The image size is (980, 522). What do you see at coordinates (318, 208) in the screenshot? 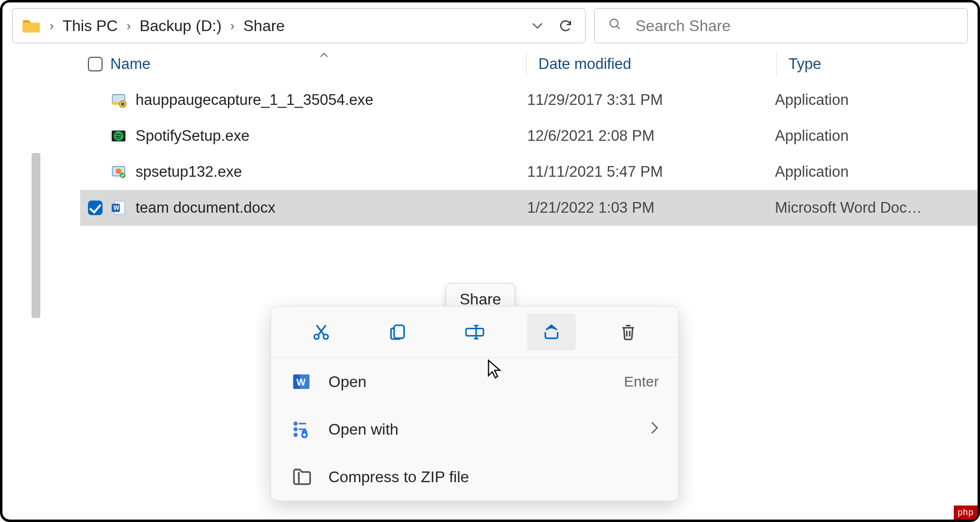
I see `row-name-cell: Wteam document.docx` at bounding box center [318, 208].